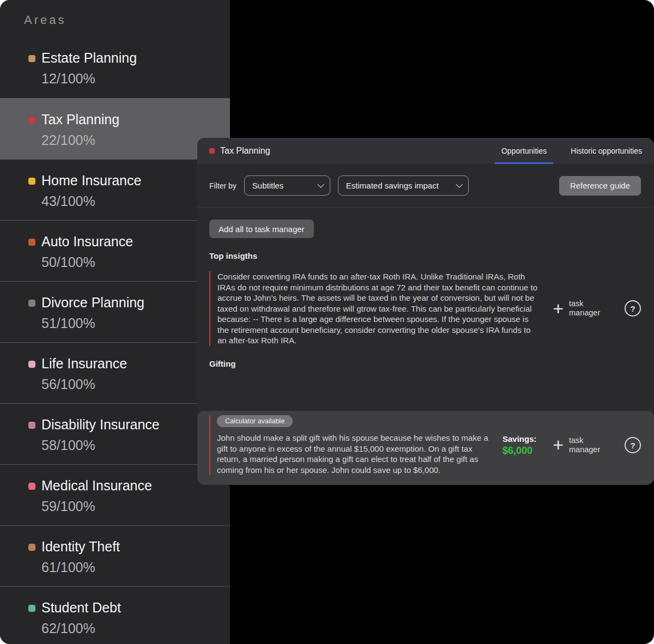 This screenshot has width=654, height=644. What do you see at coordinates (600, 186) in the screenshot?
I see `reference-guide-button: Reference guide` at bounding box center [600, 186].